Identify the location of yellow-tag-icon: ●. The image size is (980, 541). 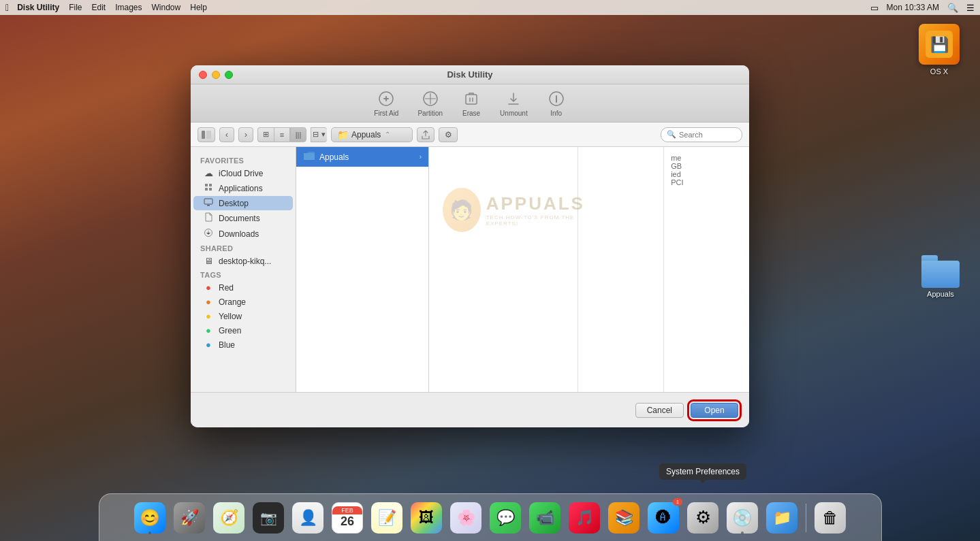
(208, 316).